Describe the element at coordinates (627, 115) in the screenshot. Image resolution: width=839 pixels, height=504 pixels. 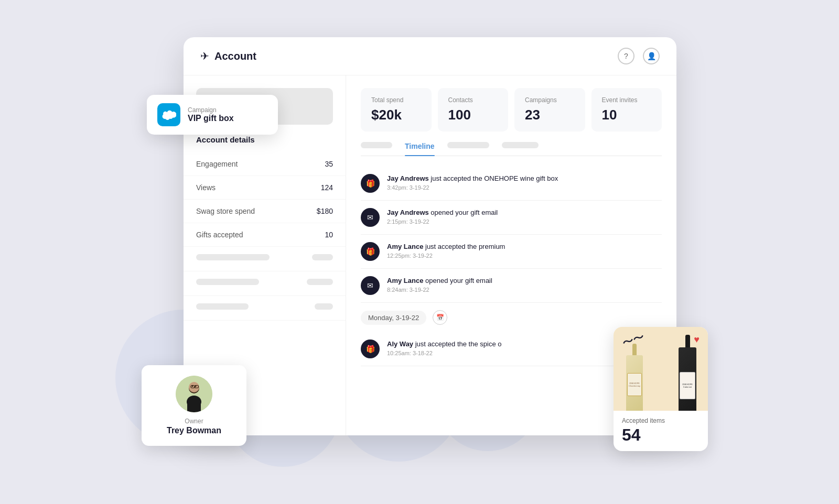
I see `stat-value-events: 10` at that location.